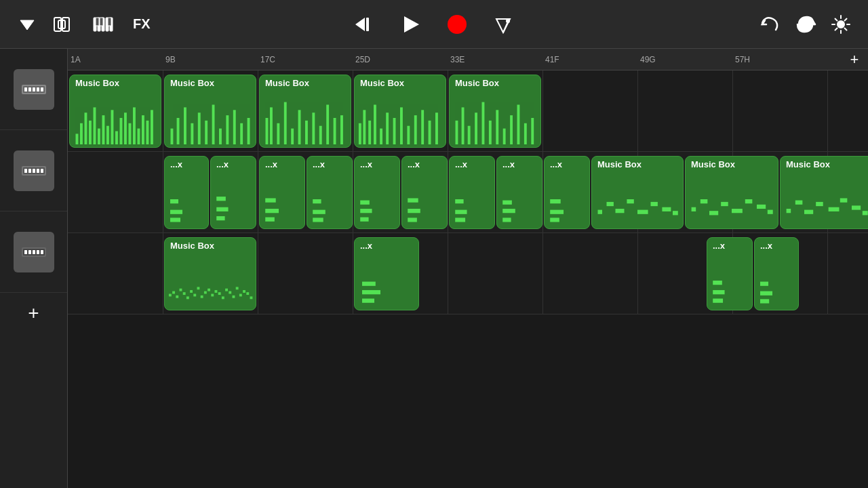  Describe the element at coordinates (233, 192) in the screenshot. I see `clip-t2-2: ...x` at that location.